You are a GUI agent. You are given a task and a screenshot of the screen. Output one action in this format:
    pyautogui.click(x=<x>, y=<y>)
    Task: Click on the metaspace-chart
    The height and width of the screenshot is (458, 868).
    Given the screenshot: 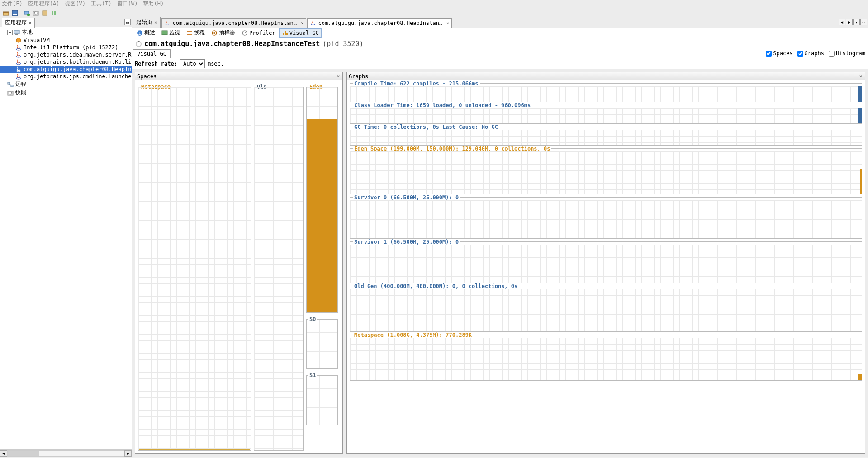 What is the action you would take?
    pyautogui.click(x=194, y=269)
    